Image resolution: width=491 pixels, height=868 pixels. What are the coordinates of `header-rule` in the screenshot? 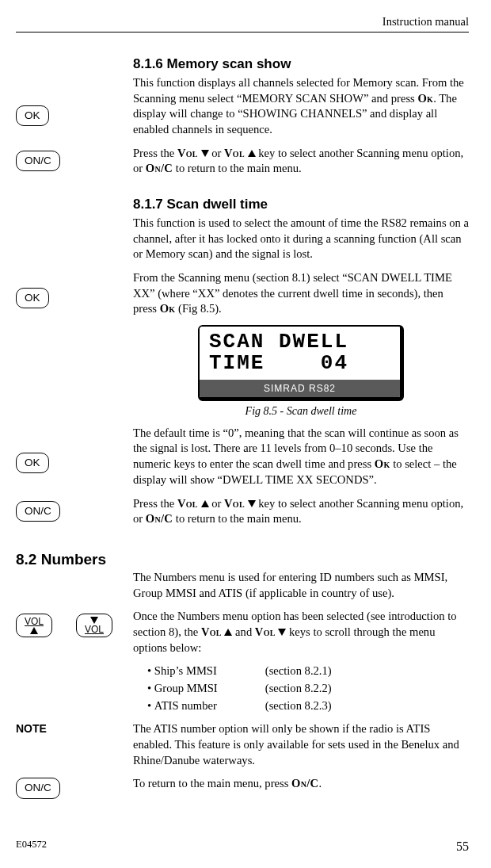 It's located at (242, 32).